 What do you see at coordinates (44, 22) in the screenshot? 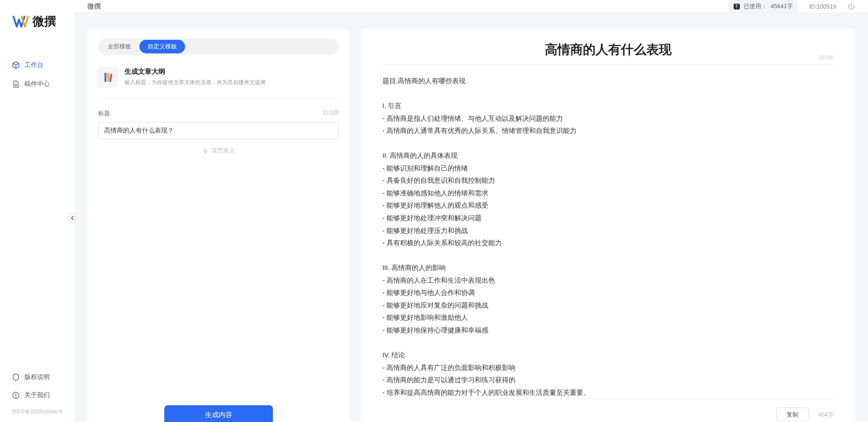
I see `logo-text: 微撰` at bounding box center [44, 22].